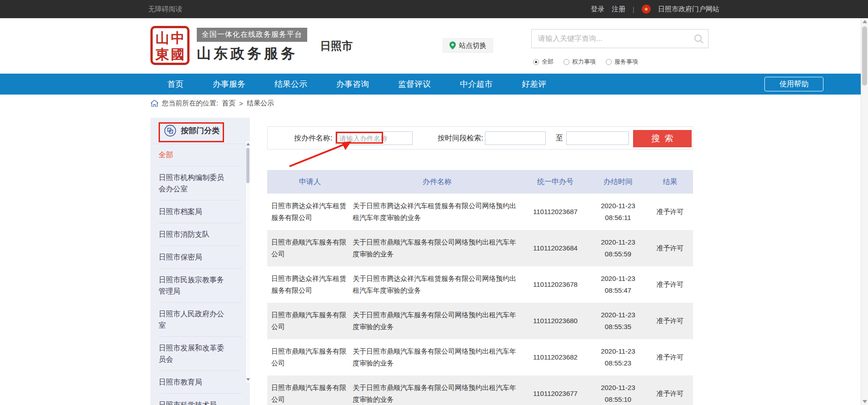 This screenshot has height=405, width=868. I want to click on item-title-cell: 关于日照市腾达众祥汽车租赁服务有限公司网络预约出租汽车年度审验的业务, so click(437, 285).